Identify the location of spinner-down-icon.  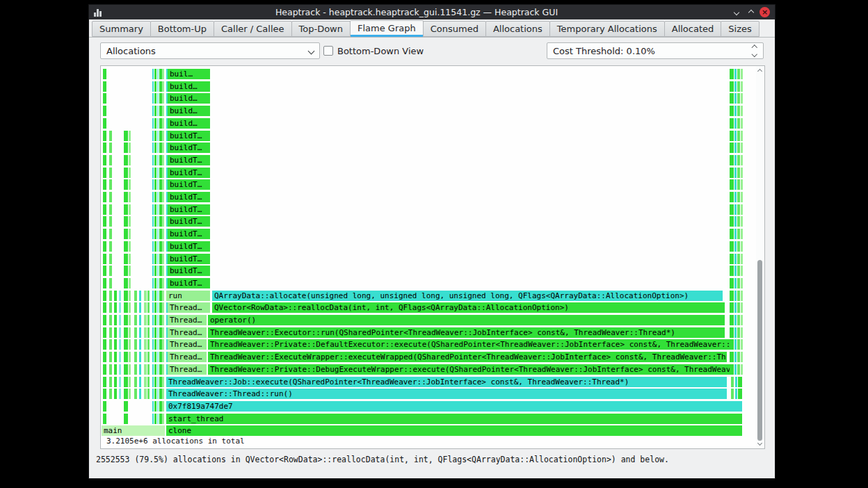
(754, 54).